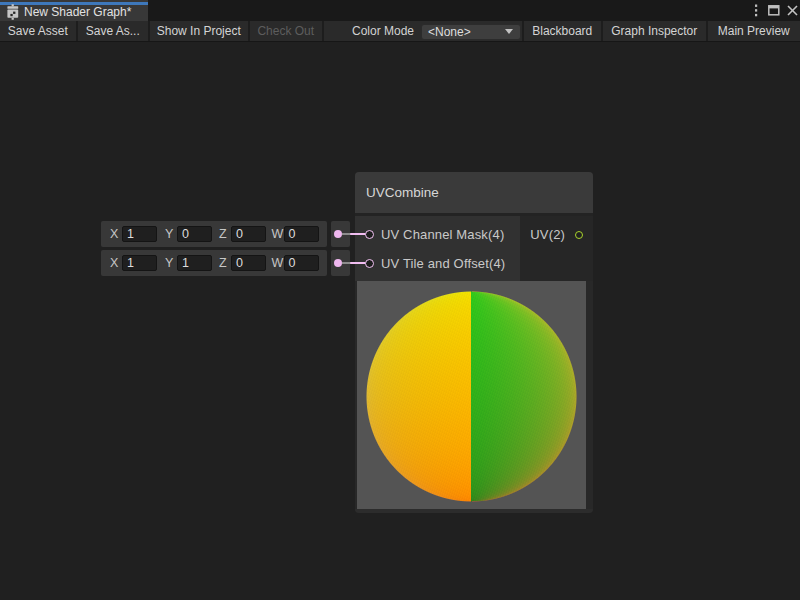 This screenshot has height=600, width=800. Describe the element at coordinates (654, 31) in the screenshot. I see `graph-inspector-button: Graph Inspector` at that location.